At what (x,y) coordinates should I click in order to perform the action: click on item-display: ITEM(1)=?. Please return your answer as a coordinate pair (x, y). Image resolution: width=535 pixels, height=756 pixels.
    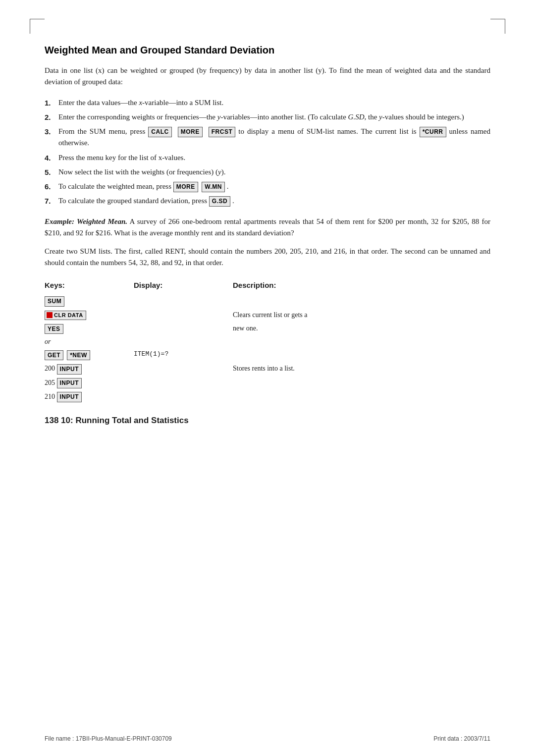
    Looking at the image, I should click on (151, 354).